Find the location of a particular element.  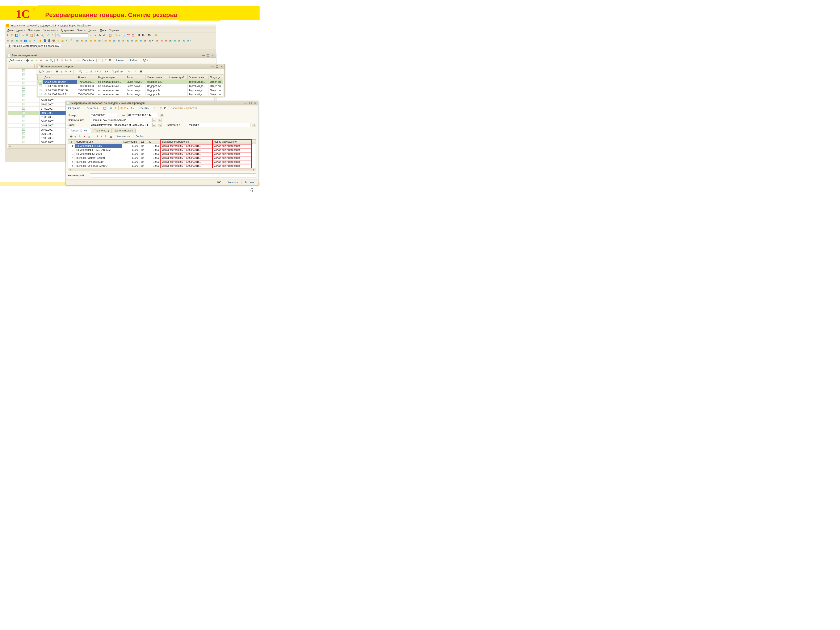

comment-field is located at coordinates (173, 175).